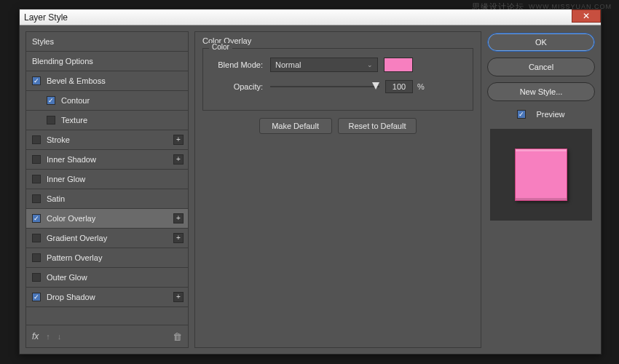  I want to click on pattern-overlay-item: Pattern Overlay, so click(107, 258).